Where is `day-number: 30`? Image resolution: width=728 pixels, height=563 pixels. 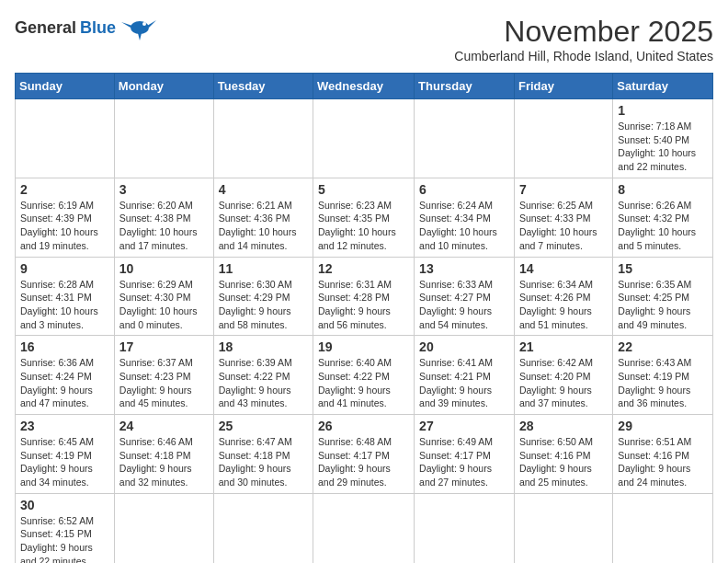 day-number: 30 is located at coordinates (64, 505).